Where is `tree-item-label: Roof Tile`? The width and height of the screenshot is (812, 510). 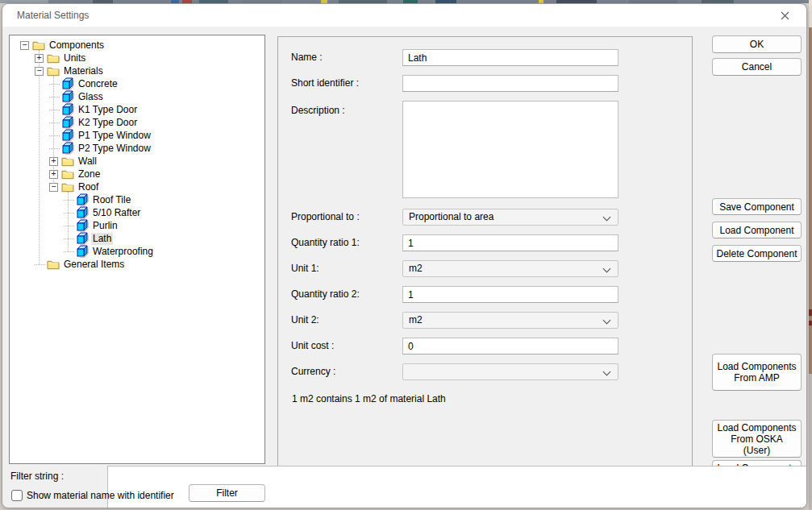 tree-item-label: Roof Tile is located at coordinates (111, 200).